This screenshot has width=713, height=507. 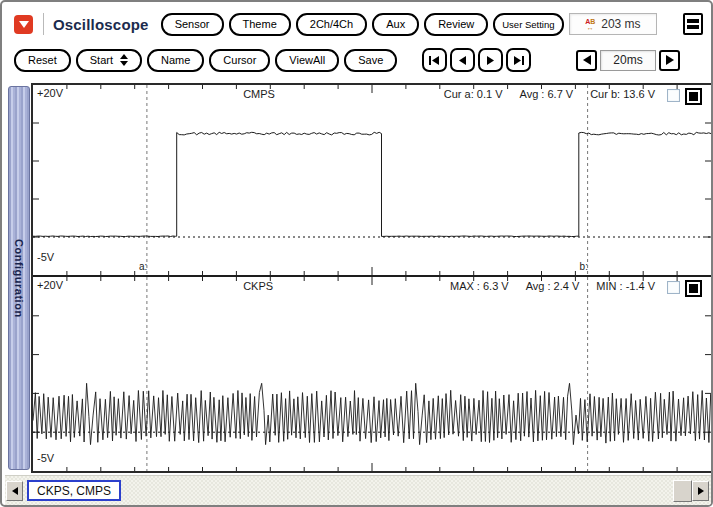 What do you see at coordinates (101, 24) in the screenshot?
I see `page-title: Oscilloscope` at bounding box center [101, 24].